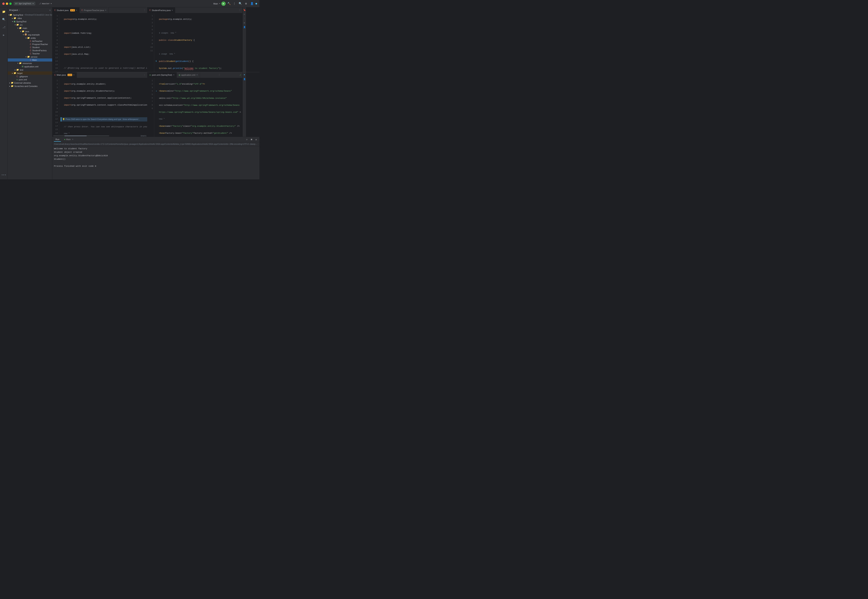 The image size is (868, 599). Describe the element at coordinates (100, 136) in the screenshot. I see `horizontal-scrollbar: beans` at that location.